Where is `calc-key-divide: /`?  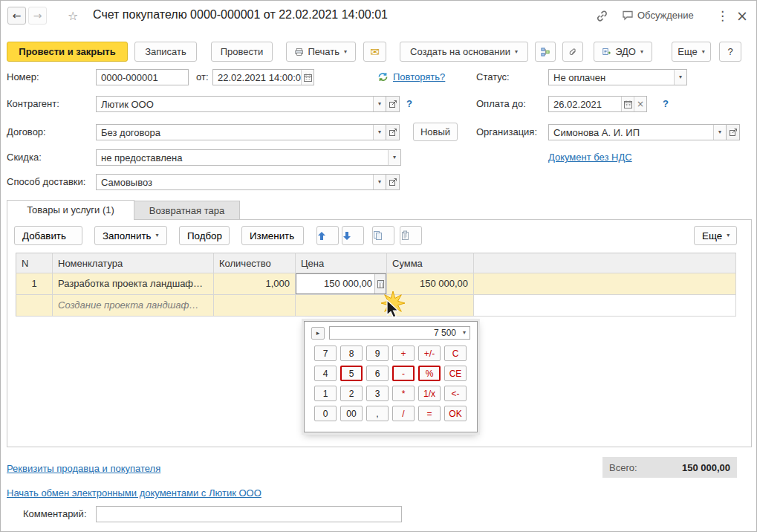 calc-key-divide: / is located at coordinates (403, 413).